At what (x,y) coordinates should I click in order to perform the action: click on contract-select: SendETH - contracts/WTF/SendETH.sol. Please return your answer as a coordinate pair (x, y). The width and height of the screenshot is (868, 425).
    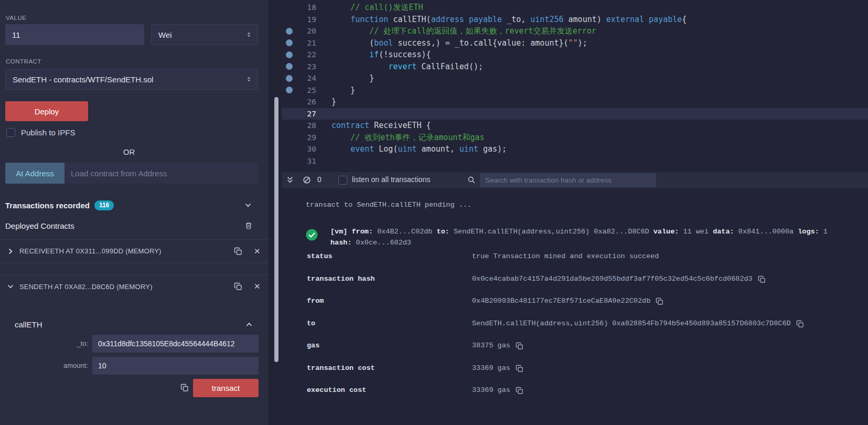
    Looking at the image, I should click on (132, 79).